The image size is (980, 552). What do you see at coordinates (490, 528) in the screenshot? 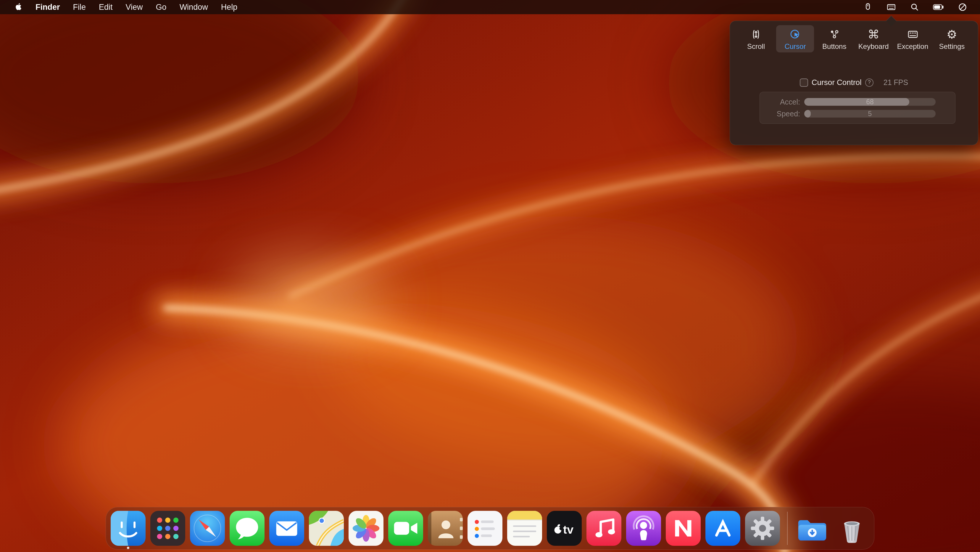
I see `dock: tv` at bounding box center [490, 528].